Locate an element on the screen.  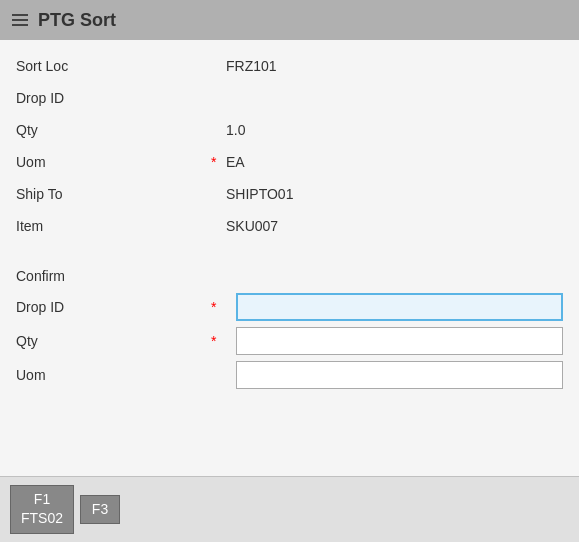
qty-input-label: Qty is located at coordinates (61, 341).